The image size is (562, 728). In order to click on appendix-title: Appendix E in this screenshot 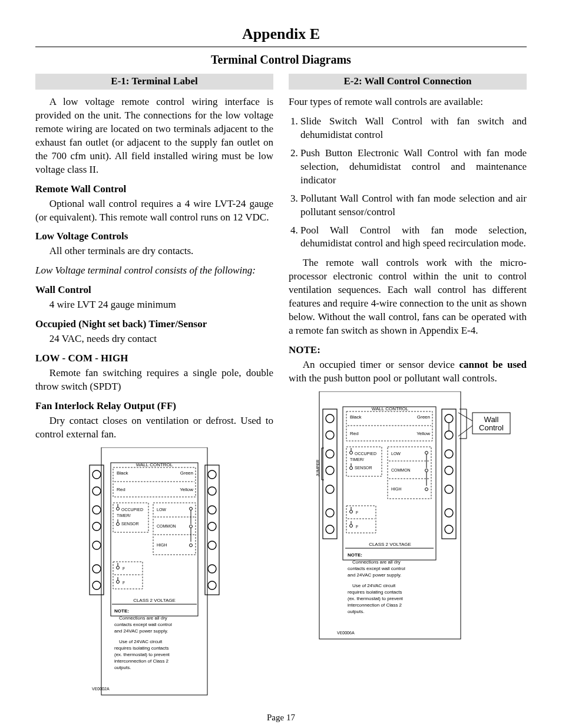, I will do `click(281, 35)`.